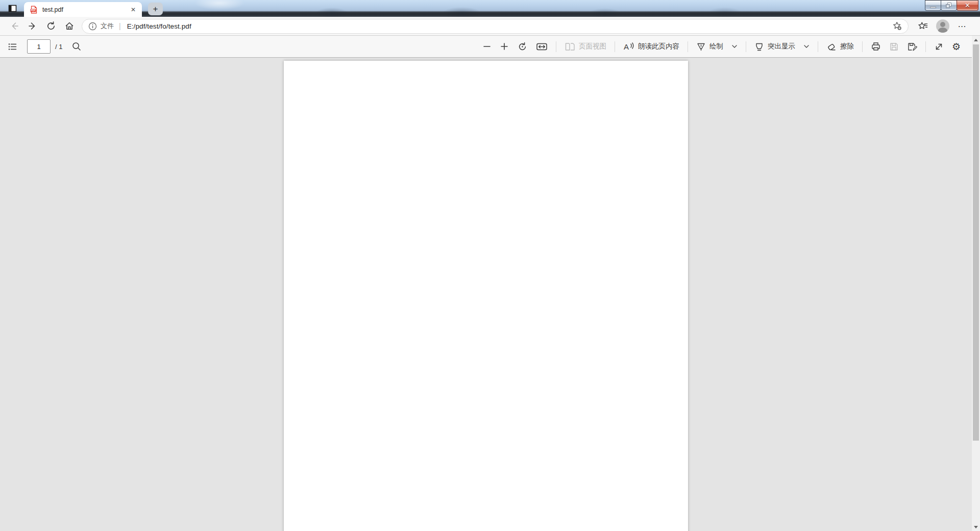 Image resolution: width=980 pixels, height=531 pixels. I want to click on highlighter-icon, so click(760, 47).